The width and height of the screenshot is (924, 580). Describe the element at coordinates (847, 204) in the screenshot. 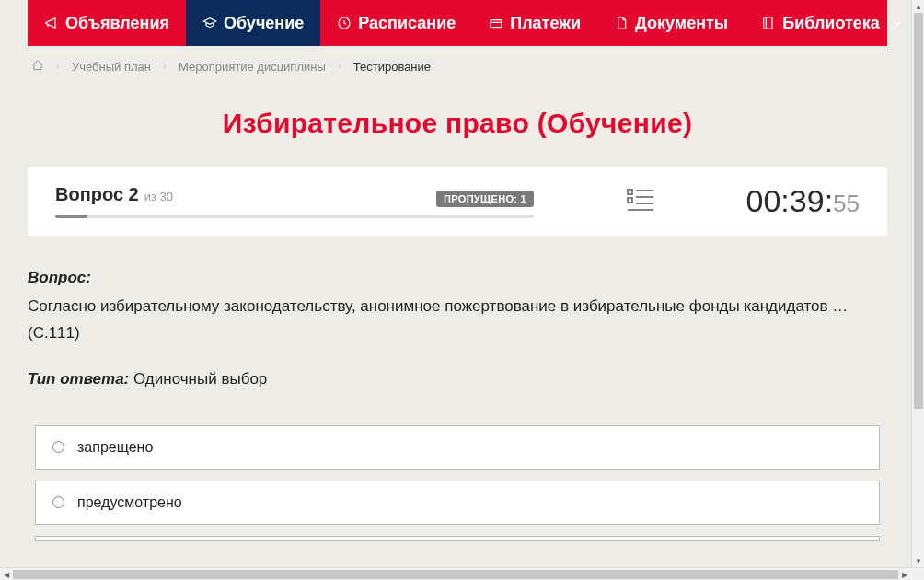

I see `timer-seconds: 55` at that location.